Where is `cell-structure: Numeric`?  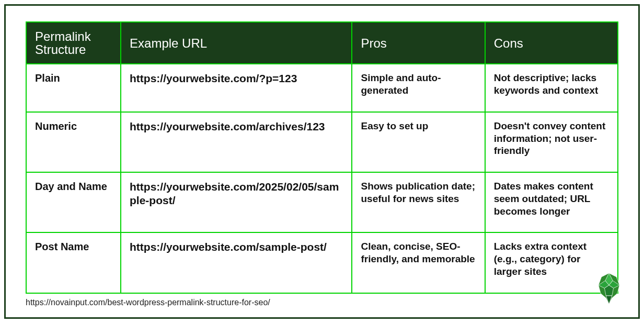
cell-structure: Numeric is located at coordinates (73, 142).